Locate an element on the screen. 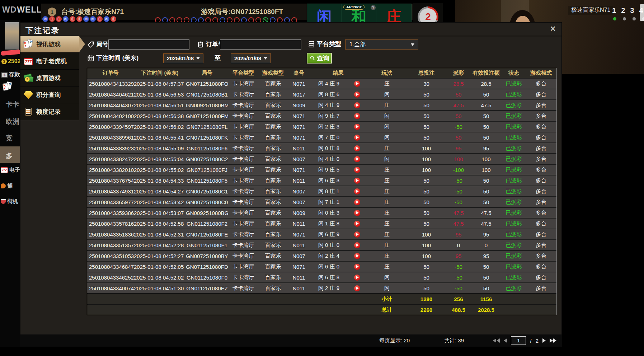 This screenshot has height=356, width=644. bead-marker: 闲 is located at coordinates (93, 19).